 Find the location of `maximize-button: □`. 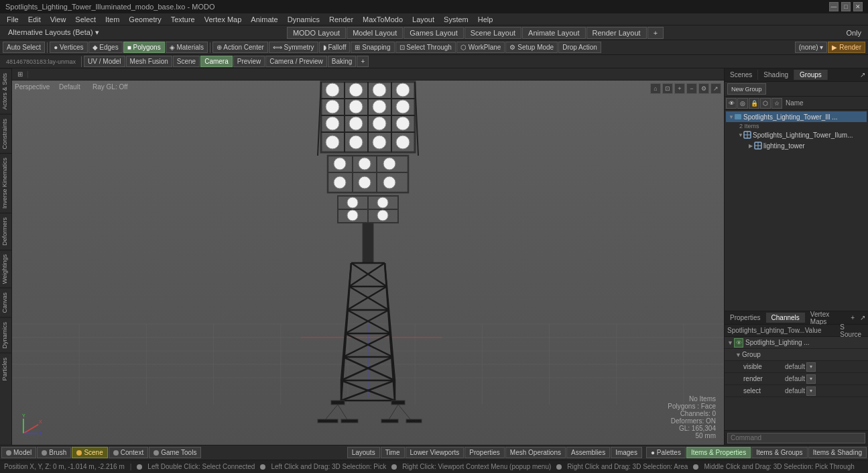

maximize-button: □ is located at coordinates (846, 7).